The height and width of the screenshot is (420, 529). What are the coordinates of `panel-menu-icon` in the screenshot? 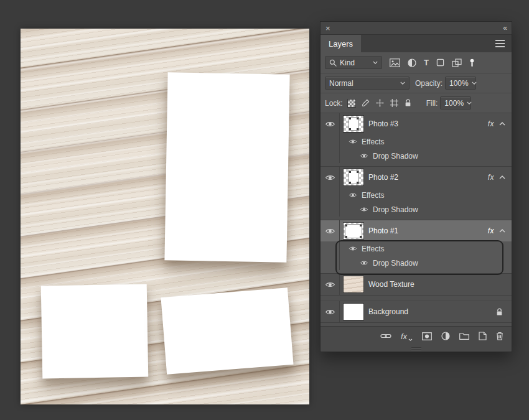 It's located at (500, 44).